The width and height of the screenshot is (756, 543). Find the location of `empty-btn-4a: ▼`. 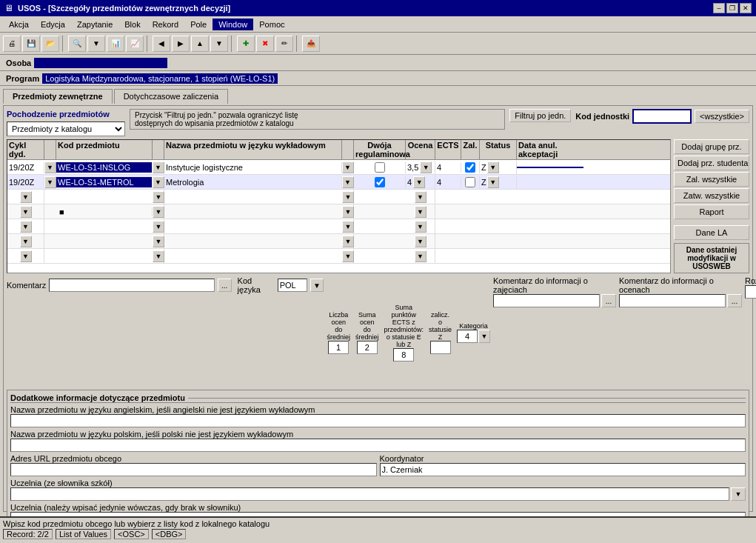

empty-btn-4a: ▼ is located at coordinates (26, 212).